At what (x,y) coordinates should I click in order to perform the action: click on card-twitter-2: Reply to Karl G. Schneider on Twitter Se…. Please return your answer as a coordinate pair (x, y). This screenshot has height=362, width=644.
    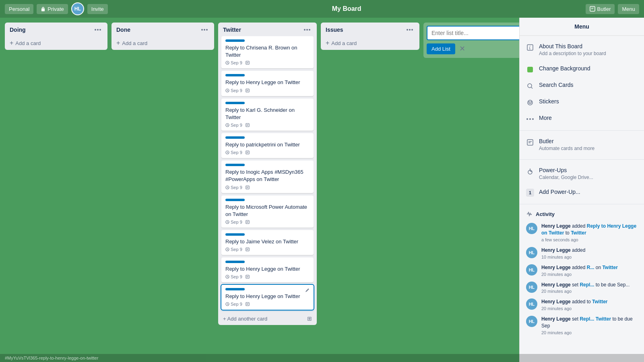
    Looking at the image, I should click on (267, 115).